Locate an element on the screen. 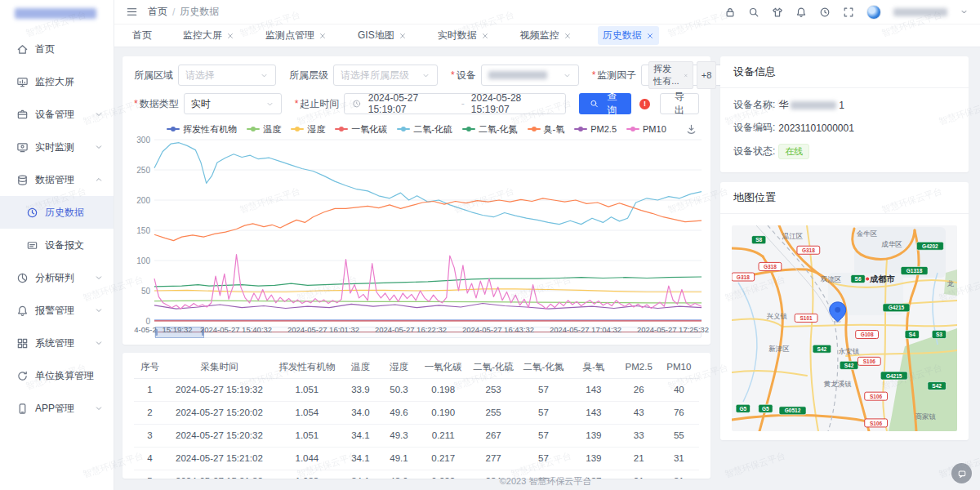  table-col-header: 一氧化碳 is located at coordinates (443, 368).